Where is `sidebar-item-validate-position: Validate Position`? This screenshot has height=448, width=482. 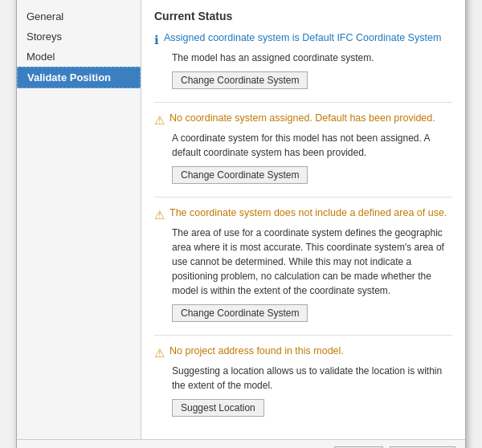
sidebar-item-validate-position: Validate Position is located at coordinates (79, 77).